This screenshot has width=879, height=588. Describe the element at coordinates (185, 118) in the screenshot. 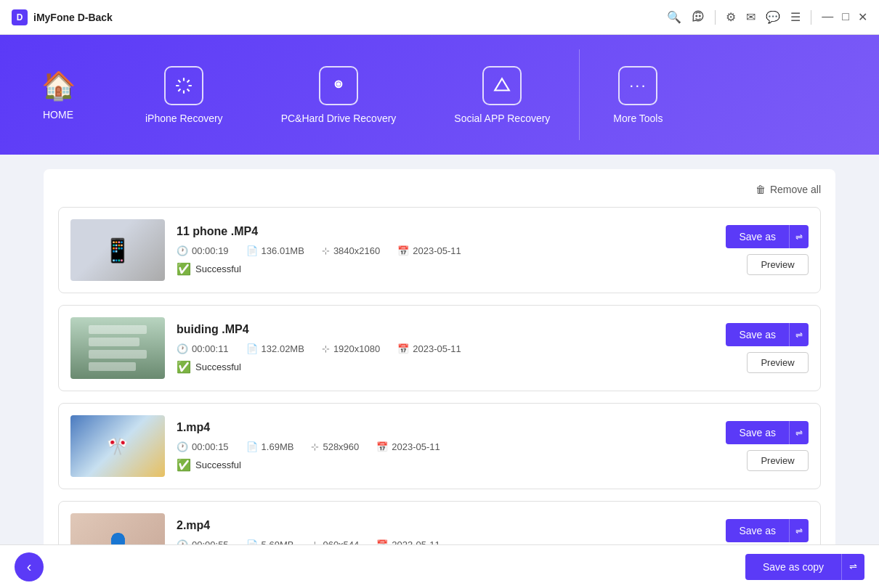

I see `nav-iphone-label: iPhone Recovery` at that location.